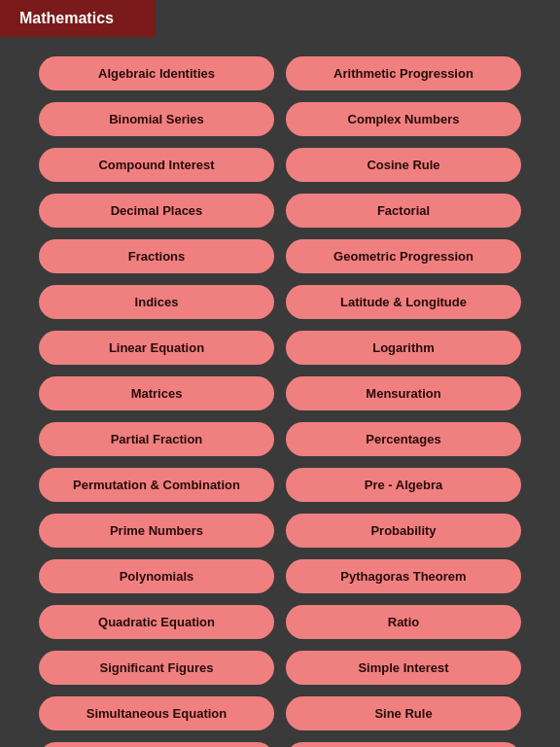 This screenshot has height=747, width=560. What do you see at coordinates (403, 348) in the screenshot?
I see `topic-button: Logarithm` at bounding box center [403, 348].